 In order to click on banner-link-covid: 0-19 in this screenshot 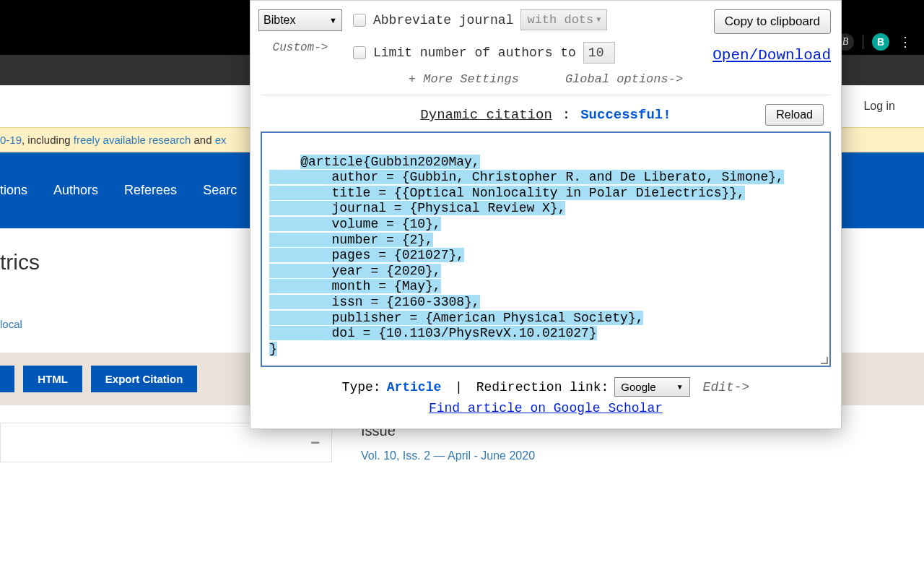, I will do `click(11, 140)`.